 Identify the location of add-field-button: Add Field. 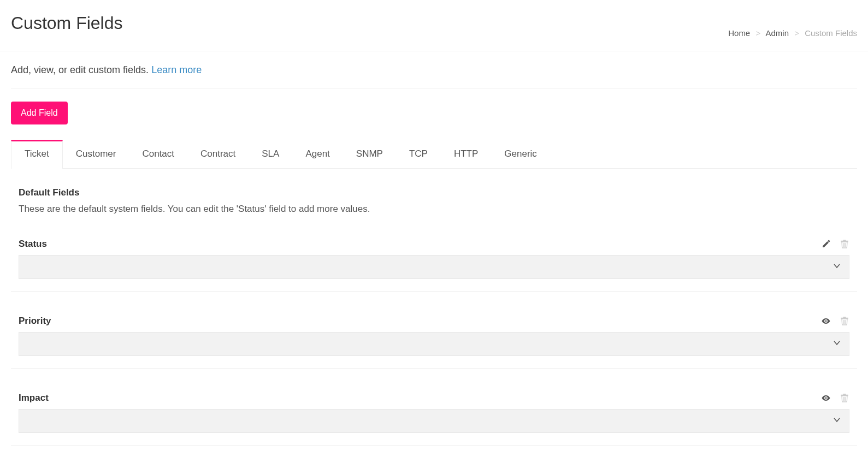
(39, 113).